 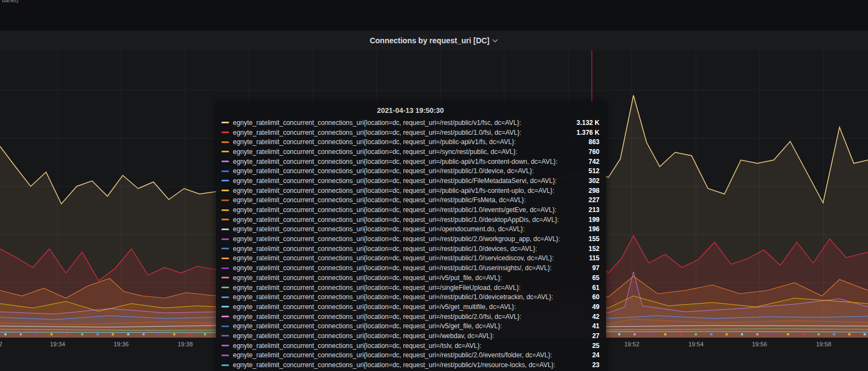 What do you see at coordinates (434, 41) in the screenshot?
I see `panel-header: Connections by request_uri [DC]` at bounding box center [434, 41].